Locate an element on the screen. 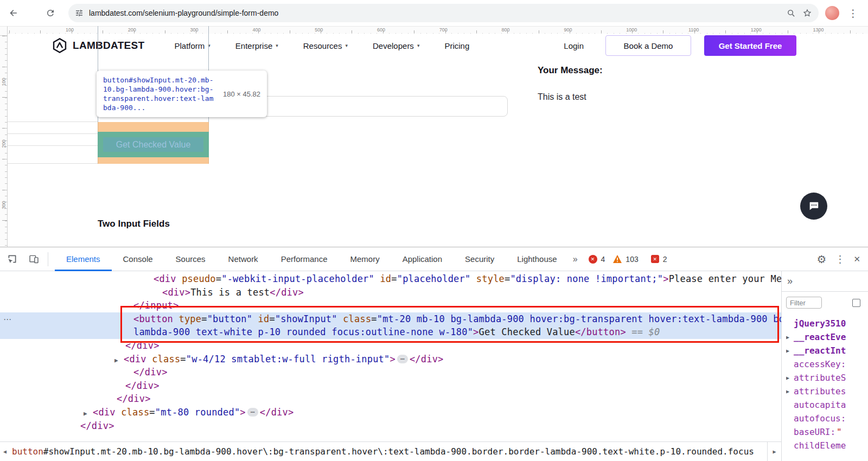 The width and height of the screenshot is (868, 461). code-line: <button type="button" id="showInput" cla… is located at coordinates (391, 319).